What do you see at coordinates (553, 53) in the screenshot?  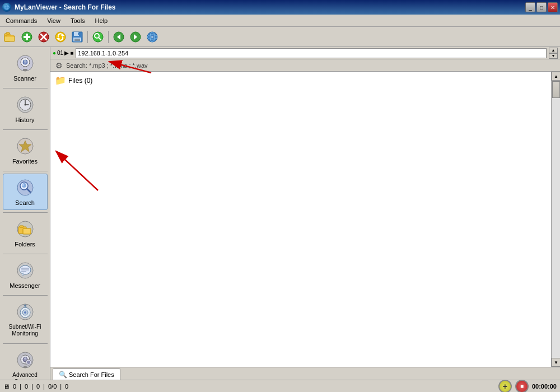 I see `address-scrollbar: ▲ ▼` at bounding box center [553, 53].